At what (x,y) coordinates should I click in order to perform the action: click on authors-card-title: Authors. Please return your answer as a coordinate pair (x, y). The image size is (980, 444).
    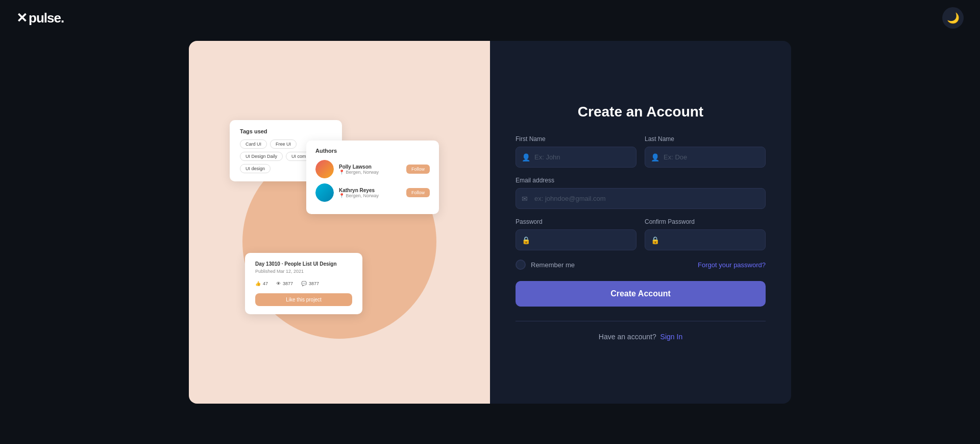
    Looking at the image, I should click on (373, 151).